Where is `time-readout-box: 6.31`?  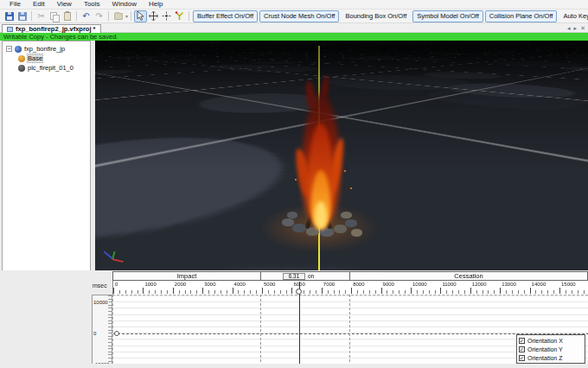 time-readout-box: 6.31 is located at coordinates (294, 276).